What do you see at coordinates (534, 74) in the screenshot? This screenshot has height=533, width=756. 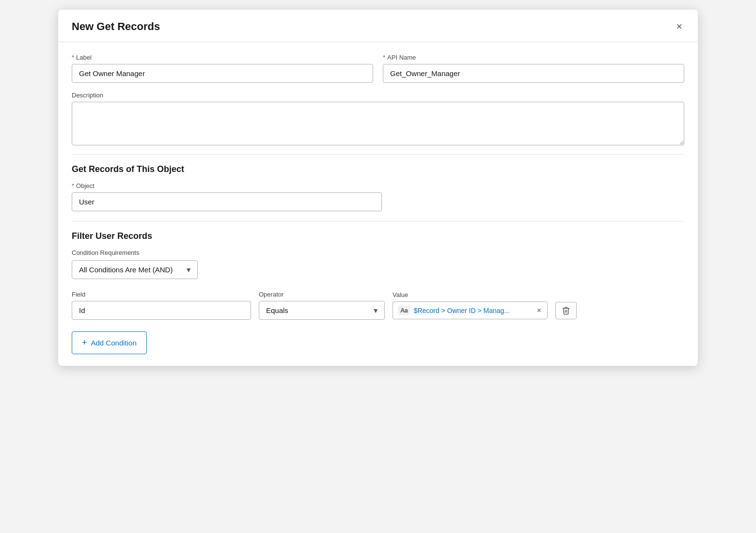 I see `api-name-input` at bounding box center [534, 74].